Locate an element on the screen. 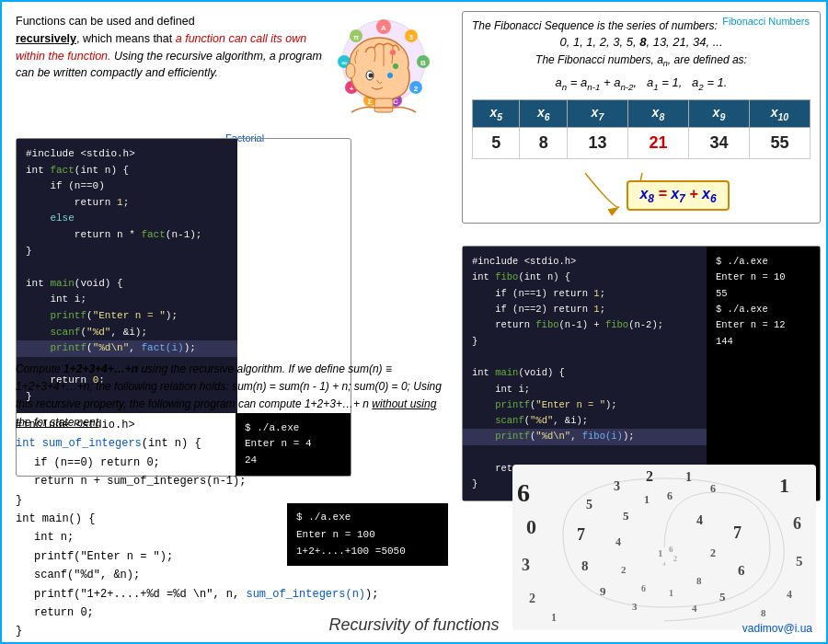 The height and width of the screenshot is (644, 828). fib-val-5: 5 is located at coordinates (497, 143).